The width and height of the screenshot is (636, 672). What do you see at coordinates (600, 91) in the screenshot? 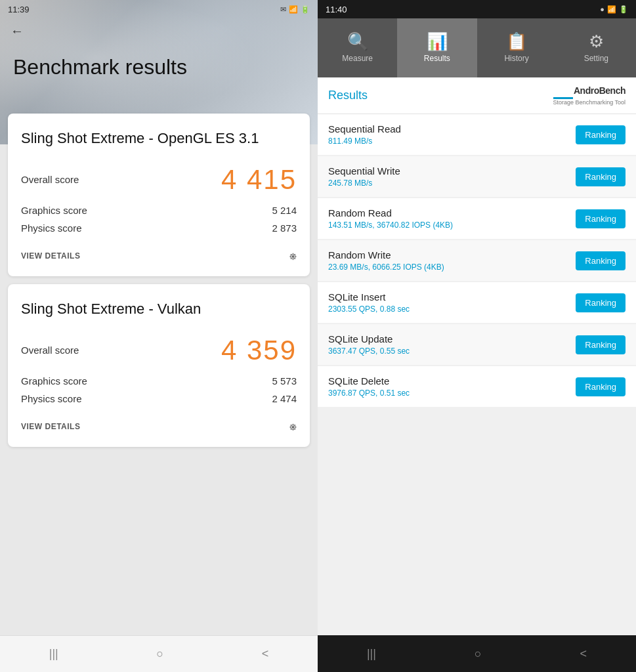
I see `brand-name: AndroBench` at bounding box center [600, 91].